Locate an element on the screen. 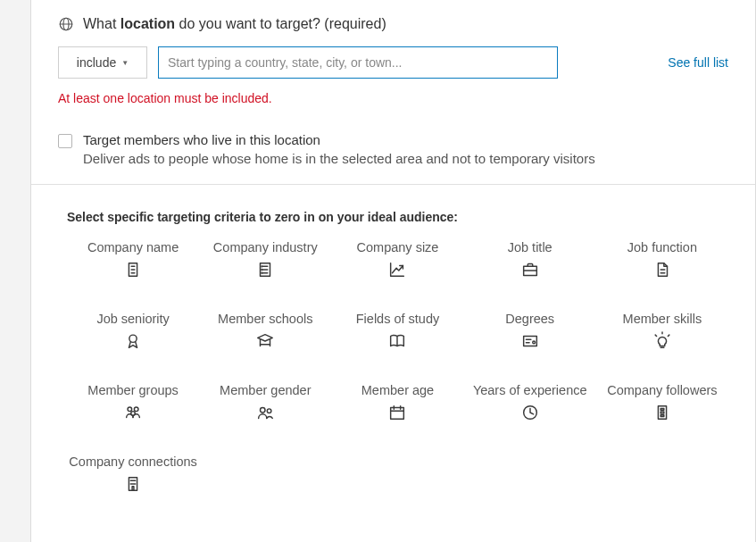 The width and height of the screenshot is (756, 542). criteria-item-company-connections: Company connections is located at coordinates (133, 474).